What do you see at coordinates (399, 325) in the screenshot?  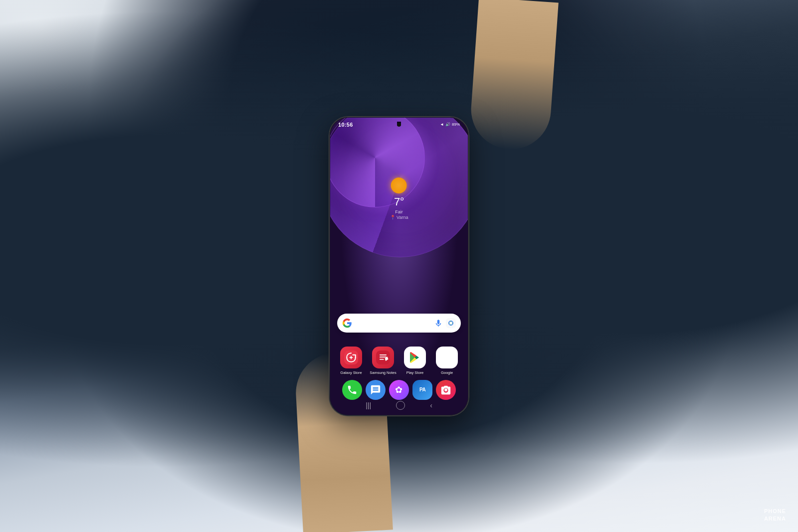 I see `page-indicators` at bounding box center [399, 325].